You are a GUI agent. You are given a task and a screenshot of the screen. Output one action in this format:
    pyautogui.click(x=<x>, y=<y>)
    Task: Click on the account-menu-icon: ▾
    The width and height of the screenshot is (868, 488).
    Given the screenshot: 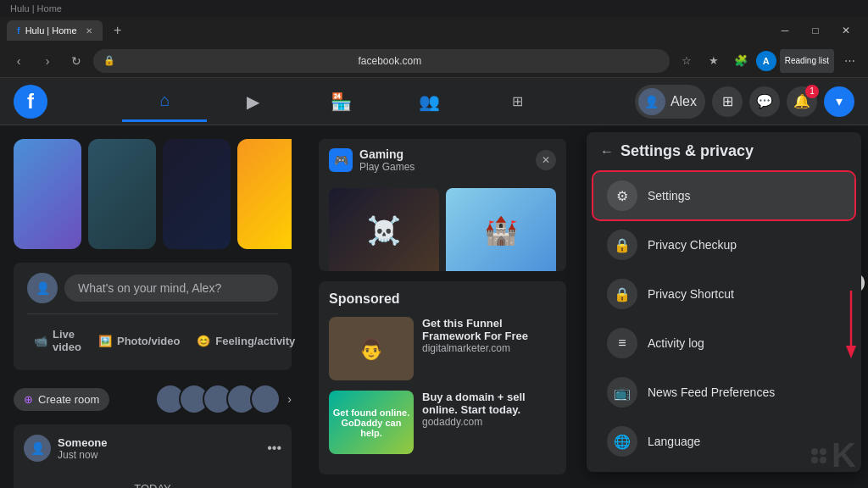 What is the action you would take?
    pyautogui.click(x=839, y=102)
    